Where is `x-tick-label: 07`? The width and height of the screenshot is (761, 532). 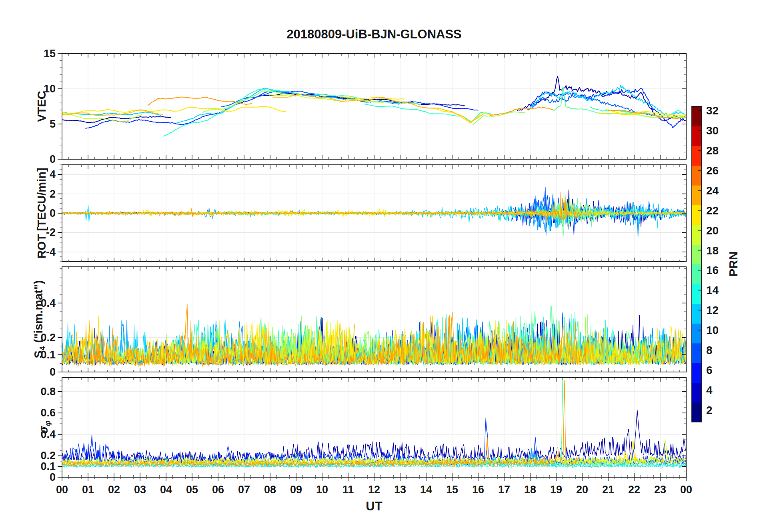 x-tick-label: 07 is located at coordinates (244, 490).